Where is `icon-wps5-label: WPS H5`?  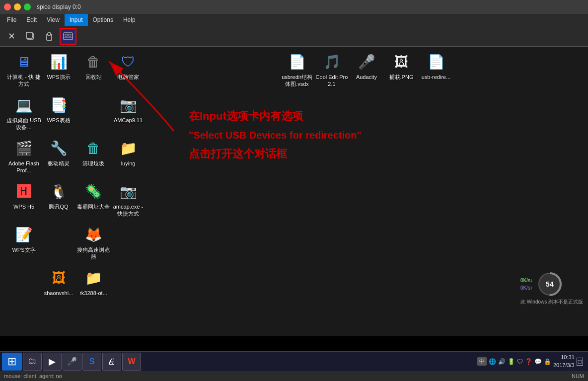 icon-wps5-label: WPS H5 is located at coordinates (24, 207).